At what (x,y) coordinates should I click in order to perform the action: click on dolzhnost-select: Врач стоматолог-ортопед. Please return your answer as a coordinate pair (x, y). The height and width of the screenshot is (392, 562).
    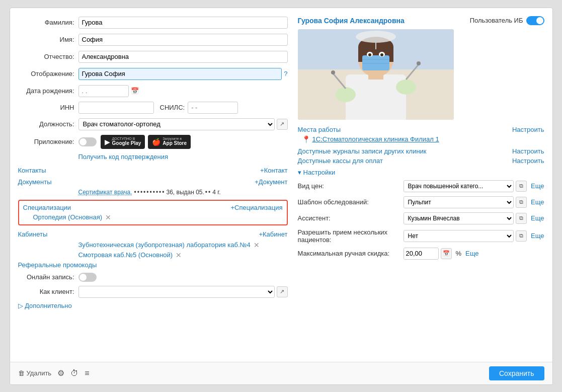
    Looking at the image, I should click on (177, 124).